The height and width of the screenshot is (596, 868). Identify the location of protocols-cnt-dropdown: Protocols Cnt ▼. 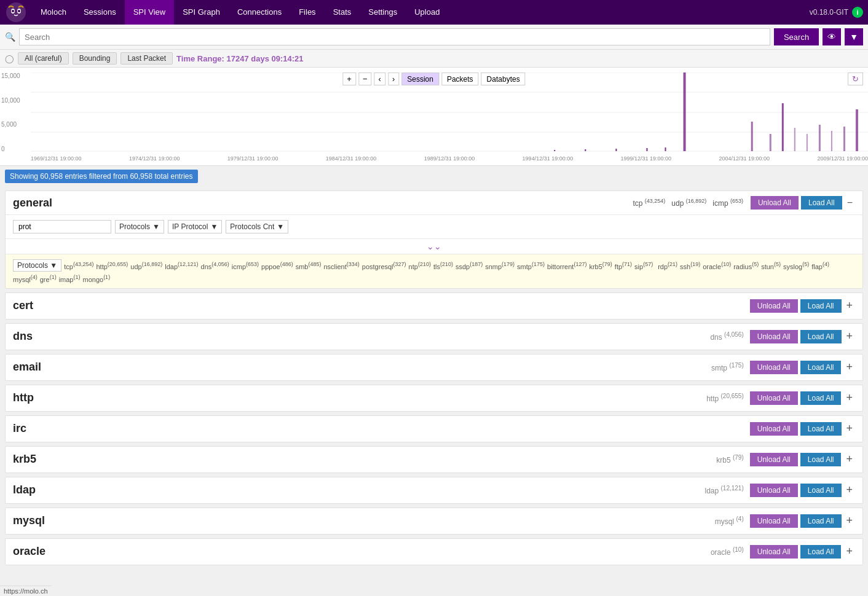
(257, 227).